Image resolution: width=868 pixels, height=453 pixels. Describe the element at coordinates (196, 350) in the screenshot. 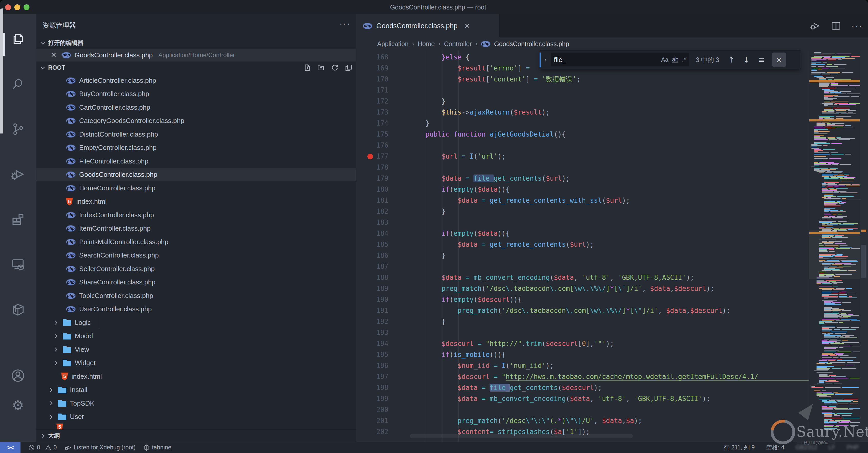

I see `tree-item-view: View` at that location.